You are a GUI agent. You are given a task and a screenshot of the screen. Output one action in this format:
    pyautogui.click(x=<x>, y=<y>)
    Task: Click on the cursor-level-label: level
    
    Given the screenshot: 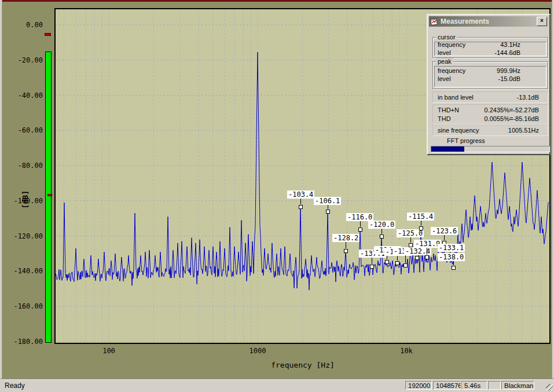 What is the action you would take?
    pyautogui.click(x=445, y=53)
    